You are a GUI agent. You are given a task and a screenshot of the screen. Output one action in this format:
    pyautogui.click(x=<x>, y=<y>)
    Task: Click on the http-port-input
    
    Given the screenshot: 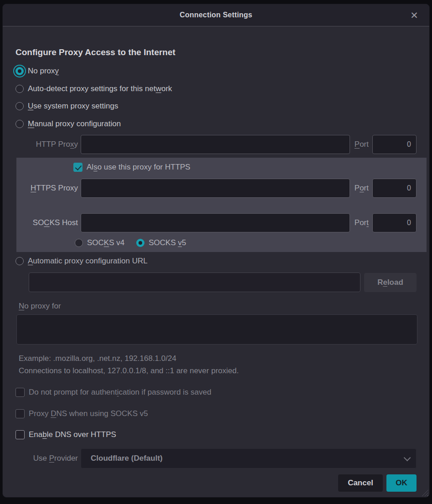 What is the action you would take?
    pyautogui.click(x=395, y=144)
    